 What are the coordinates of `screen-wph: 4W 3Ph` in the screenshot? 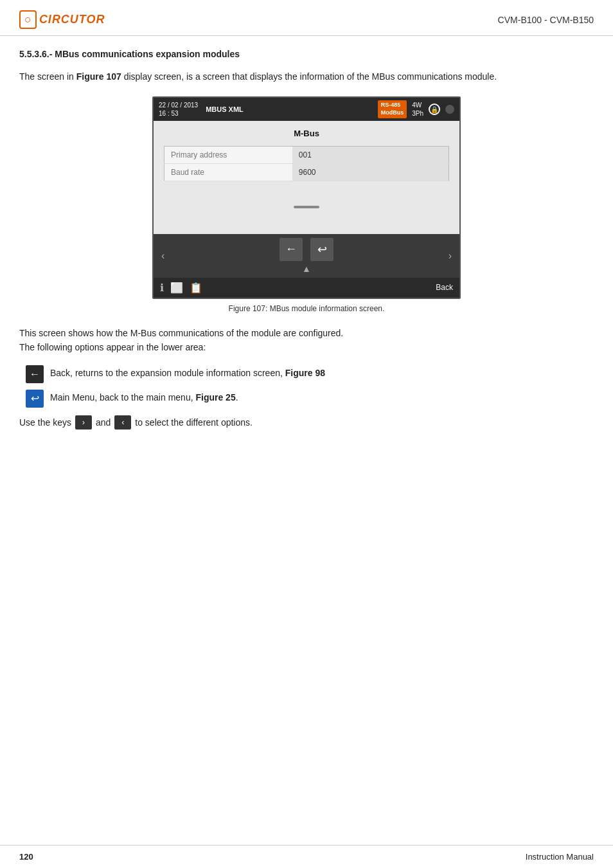 It's located at (418, 109).